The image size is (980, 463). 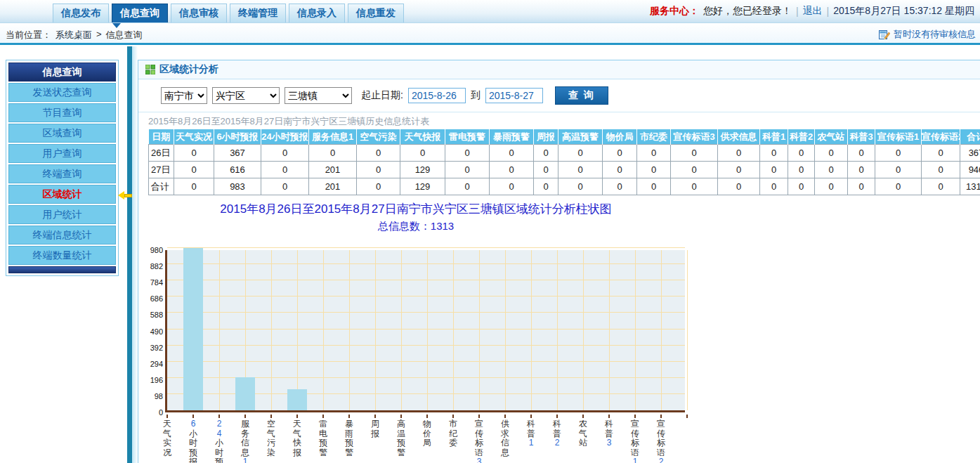 I want to click on col-header-9: 周报, so click(x=547, y=138).